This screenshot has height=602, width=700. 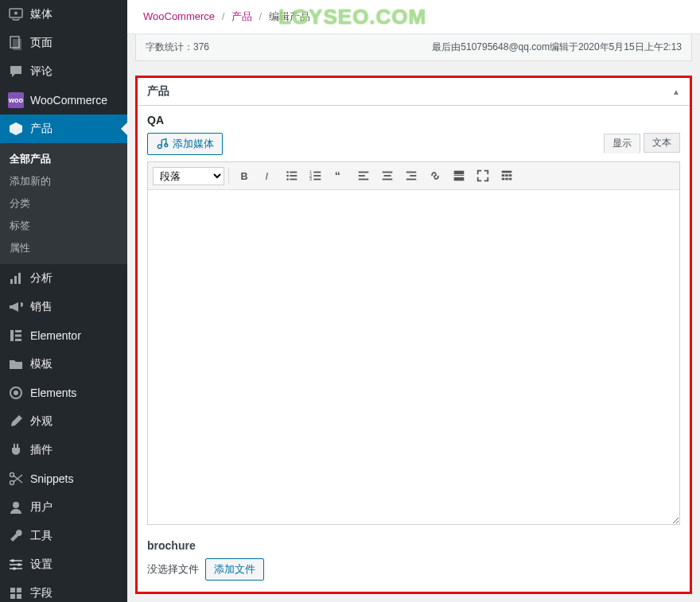 What do you see at coordinates (64, 226) in the screenshot?
I see `submenu-item-tags: 标签` at bounding box center [64, 226].